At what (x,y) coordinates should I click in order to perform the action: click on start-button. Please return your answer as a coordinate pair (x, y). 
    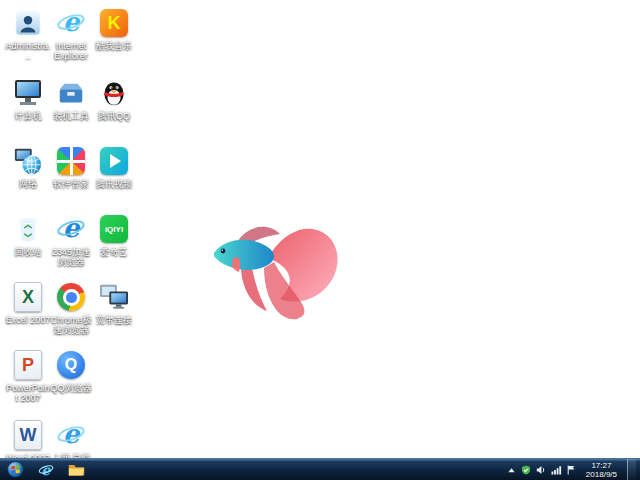
    Looking at the image, I should click on (16, 470).